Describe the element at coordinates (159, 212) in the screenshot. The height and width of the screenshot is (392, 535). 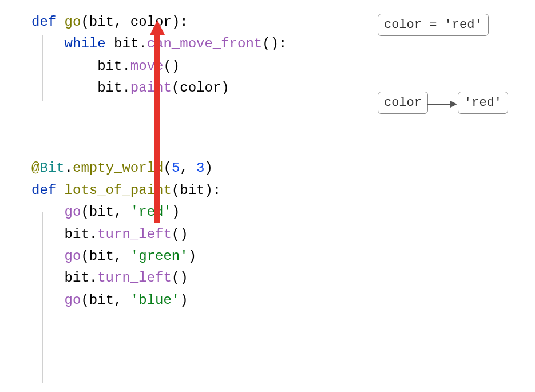
I see `code-line-9: go(bit, 'red')` at that location.